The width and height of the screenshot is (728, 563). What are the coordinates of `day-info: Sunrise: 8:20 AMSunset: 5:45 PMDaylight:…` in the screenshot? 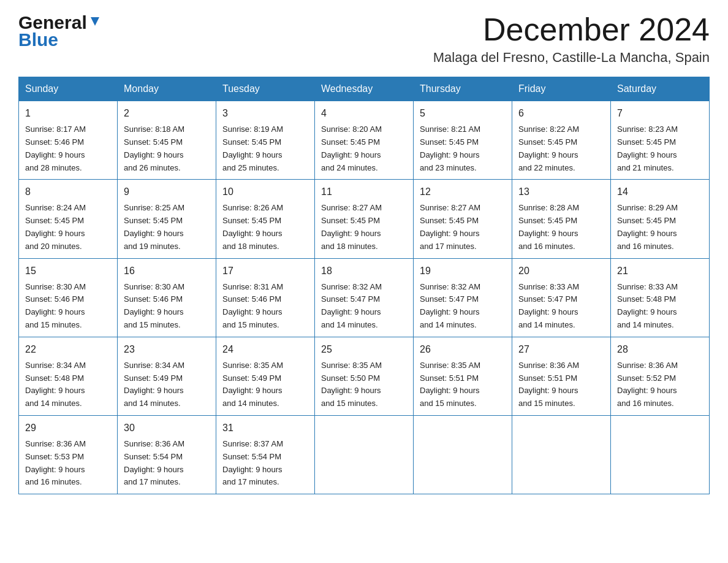 It's located at (352, 148).